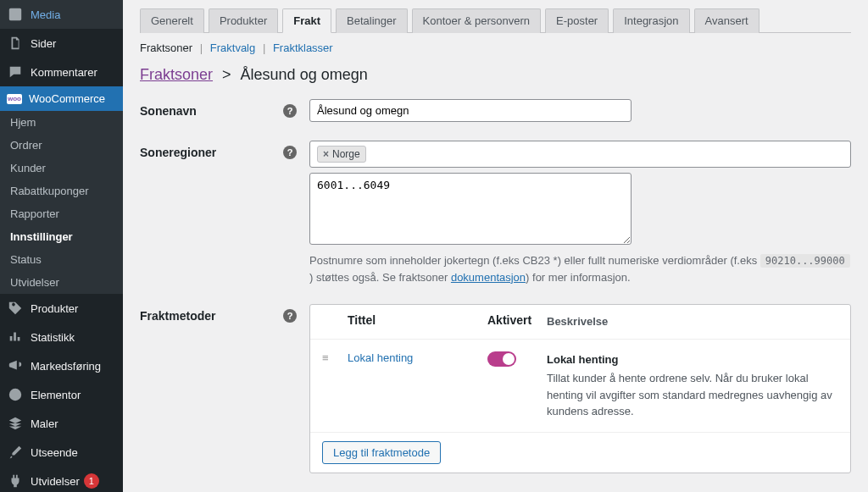 The height and width of the screenshot is (492, 868). What do you see at coordinates (61, 366) in the screenshot?
I see `sidebar-item-marketing: Markedsføring` at bounding box center [61, 366].